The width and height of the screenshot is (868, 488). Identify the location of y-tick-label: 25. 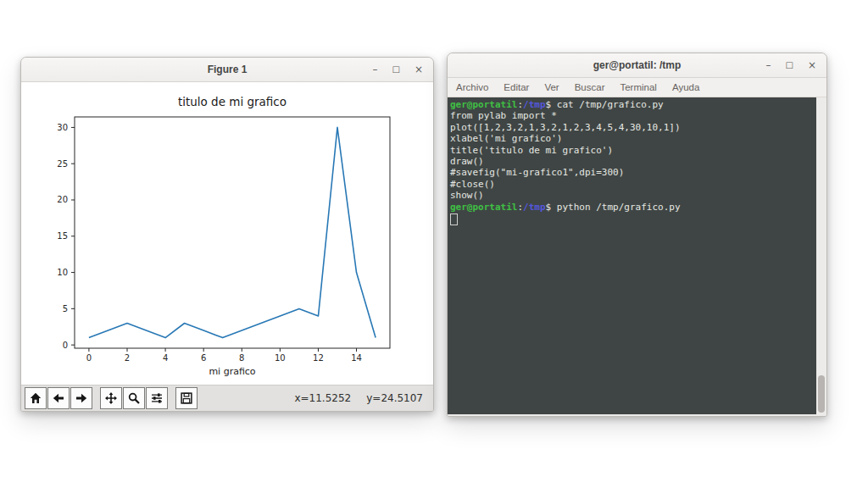
(63, 164).